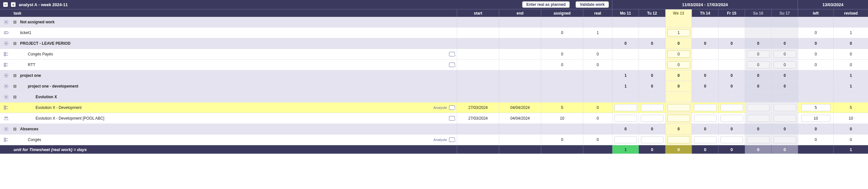  I want to click on validate-work-button: Validate work, so click(592, 5).